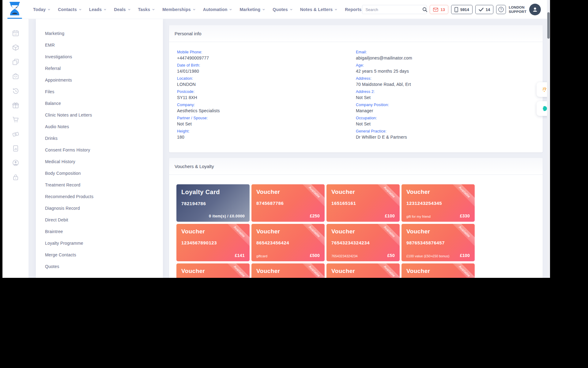 Image resolution: width=588 pixels, height=368 pixels. What do you see at coordinates (70, 10) in the screenshot?
I see `nav-item-contacts: Contacts` at bounding box center [70, 10].